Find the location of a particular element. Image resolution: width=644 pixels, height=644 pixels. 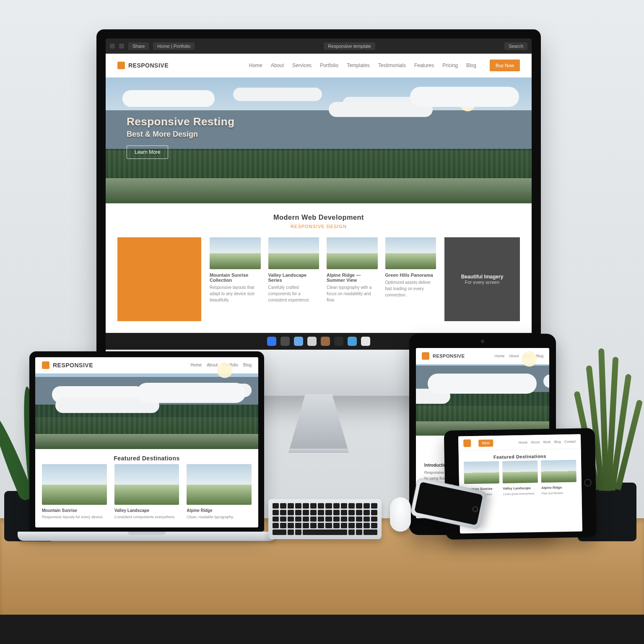

nav-links: Home About Services Portfolio Templates … is located at coordinates (363, 65).